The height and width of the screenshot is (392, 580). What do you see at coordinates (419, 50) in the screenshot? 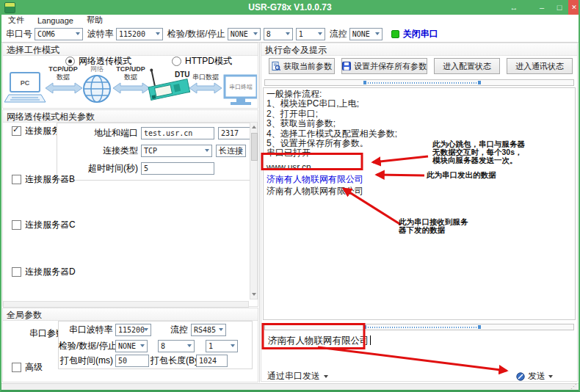
I see `exec-panel-title: 执行命令及提示` at bounding box center [419, 50].